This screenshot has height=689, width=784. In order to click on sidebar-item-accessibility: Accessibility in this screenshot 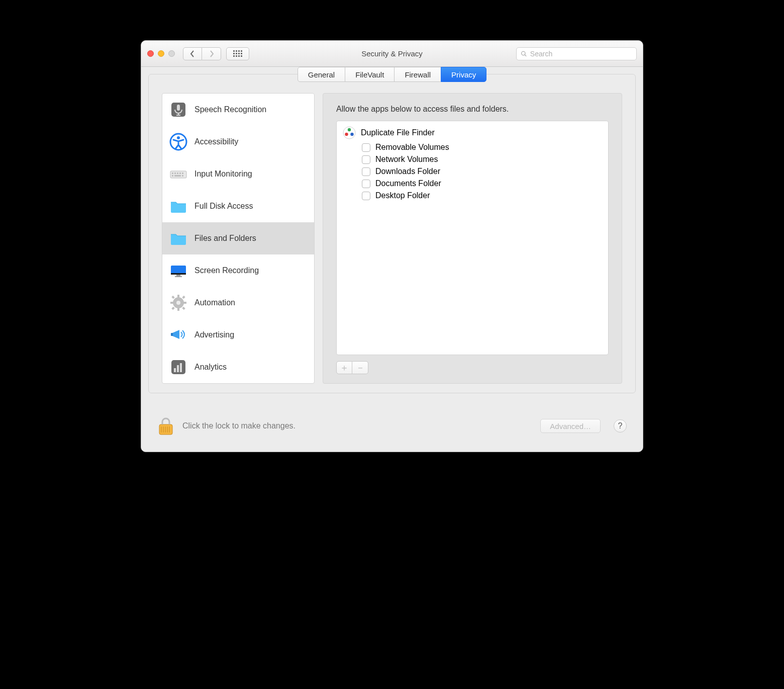, I will do `click(238, 142)`.